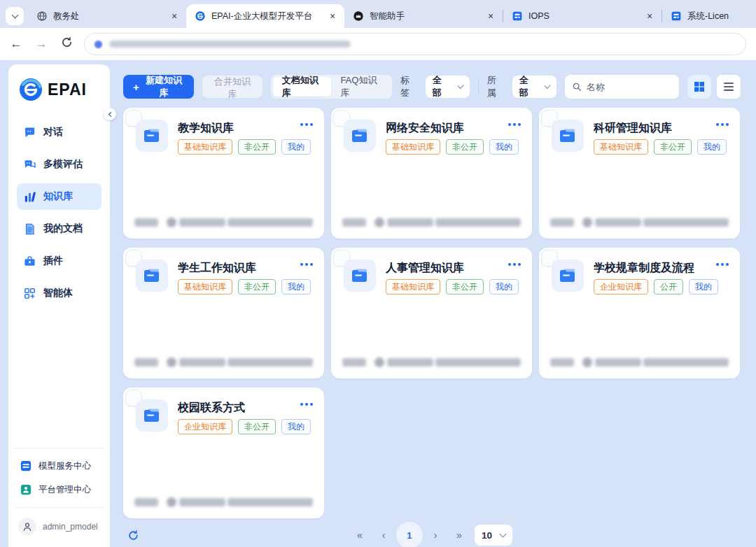 The width and height of the screenshot is (756, 547). What do you see at coordinates (133, 536) in the screenshot?
I see `refresh-button` at bounding box center [133, 536].